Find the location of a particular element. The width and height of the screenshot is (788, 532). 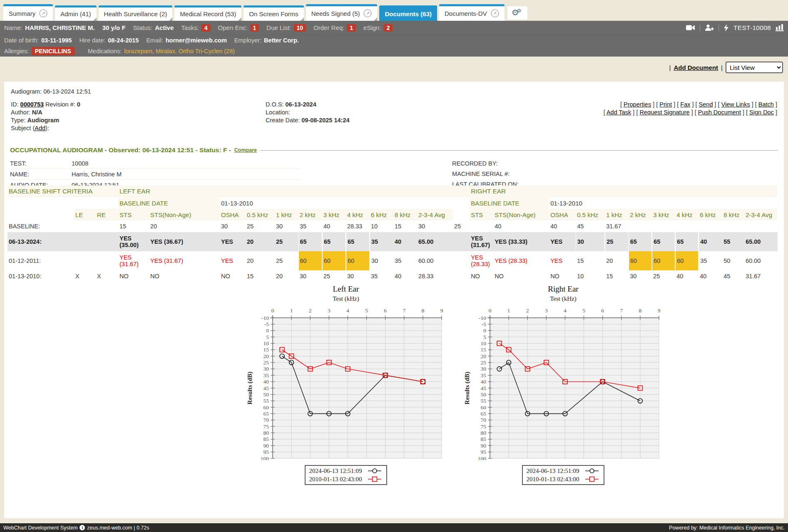

patient-header-row-3: Allergies: PENICILLINS Medications: lora… is located at coordinates (394, 51).